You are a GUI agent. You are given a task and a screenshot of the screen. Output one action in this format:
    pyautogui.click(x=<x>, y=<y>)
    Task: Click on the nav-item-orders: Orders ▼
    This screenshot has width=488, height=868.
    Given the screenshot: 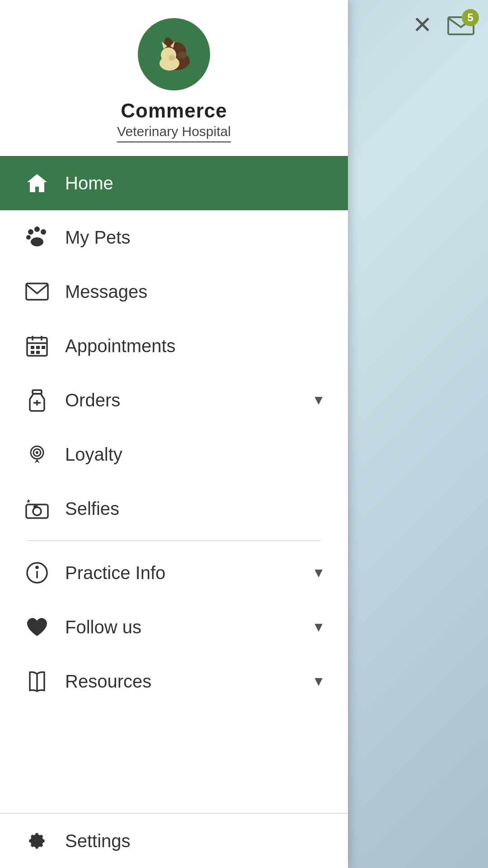 What is the action you would take?
    pyautogui.click(x=174, y=400)
    